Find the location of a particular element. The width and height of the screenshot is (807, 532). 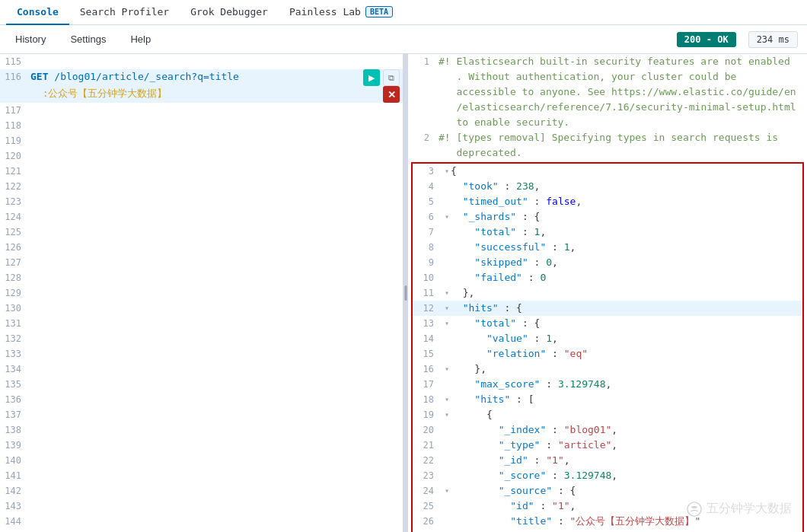

result-line-19: 19 ▾ { is located at coordinates (608, 415).